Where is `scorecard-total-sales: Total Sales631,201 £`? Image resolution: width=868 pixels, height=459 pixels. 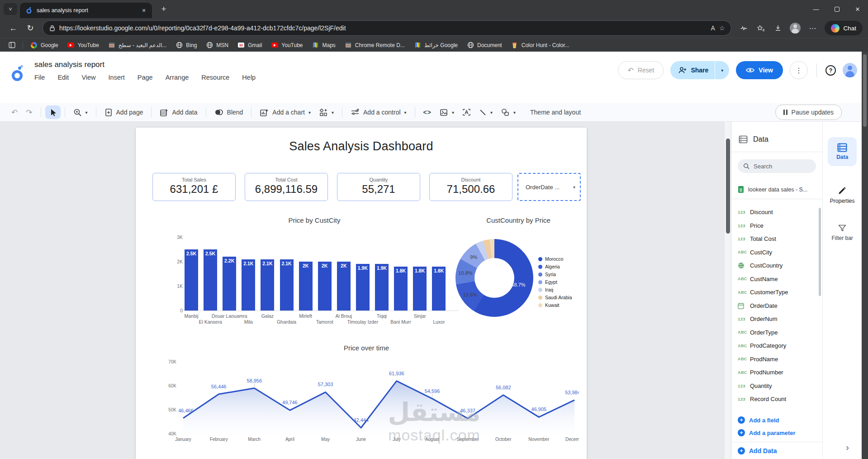 scorecard-total-sales: Total Sales631,201 £ is located at coordinates (194, 187).